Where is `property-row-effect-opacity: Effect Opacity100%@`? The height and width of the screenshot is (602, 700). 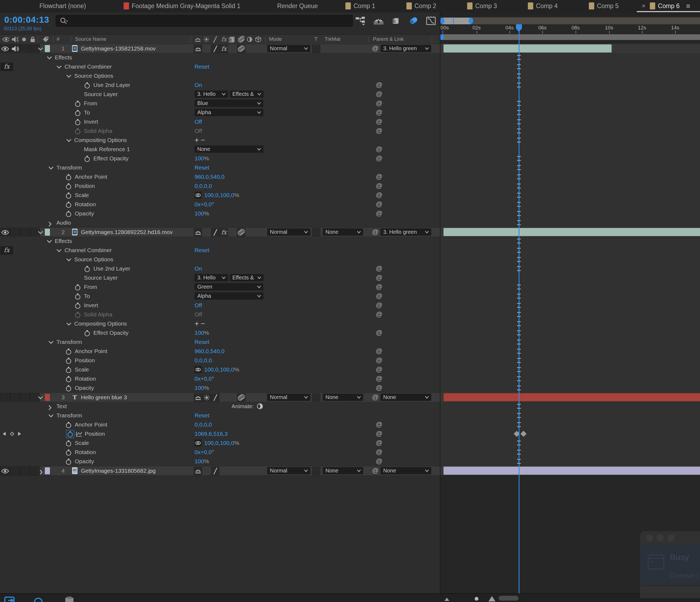 property-row-effect-opacity: Effect Opacity100%@ is located at coordinates (220, 333).